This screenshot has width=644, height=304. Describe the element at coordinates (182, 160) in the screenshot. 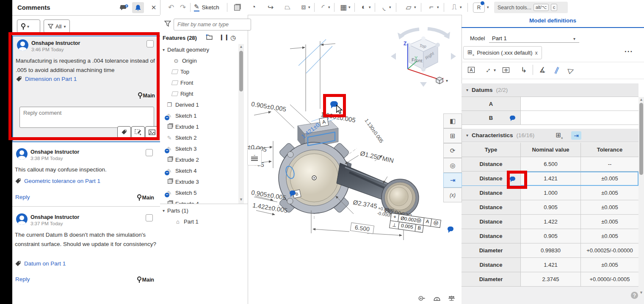

I see `feature-item-extrude-2: Extrude 2` at that location.